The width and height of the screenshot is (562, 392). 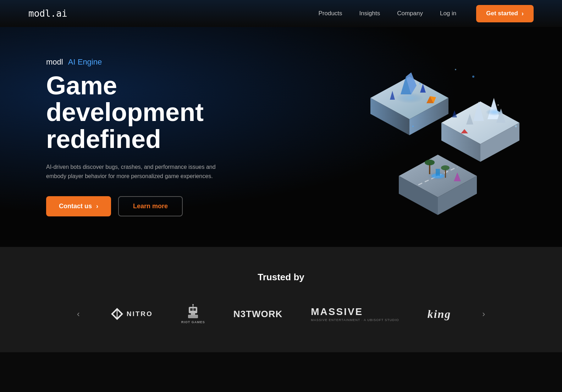 I want to click on arrow-icon: ›, so click(x=523, y=13).